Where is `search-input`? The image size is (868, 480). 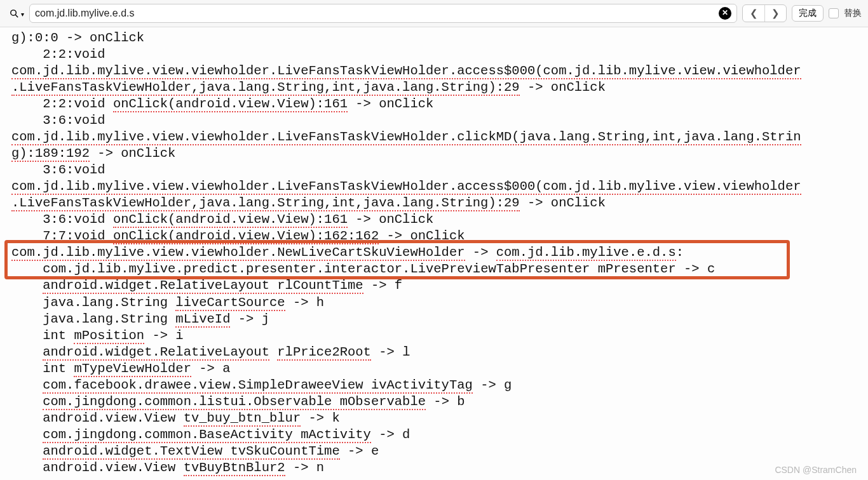
search-input is located at coordinates (377, 13).